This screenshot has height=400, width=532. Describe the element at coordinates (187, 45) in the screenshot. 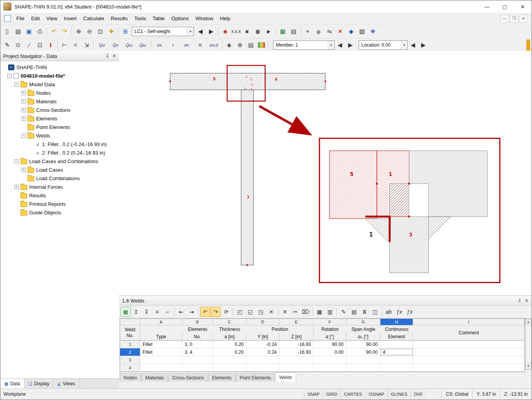

I see `sigma-v-icon: σv` at that location.